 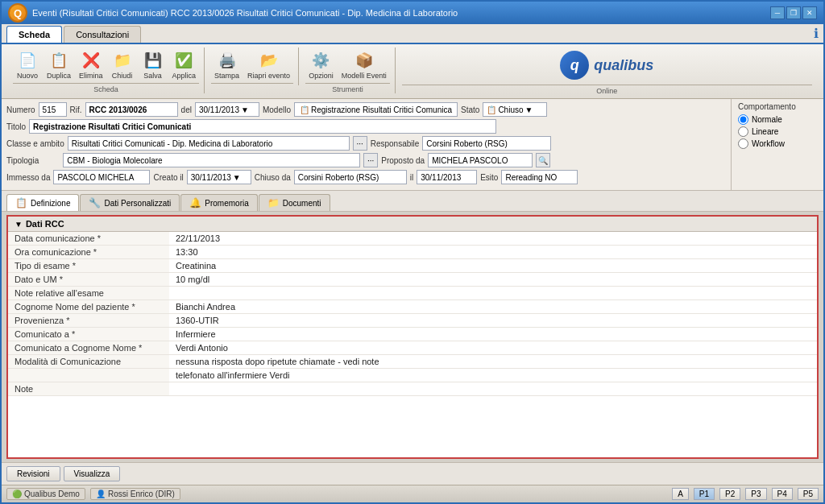 I want to click on immesso-input, so click(x=102, y=177).